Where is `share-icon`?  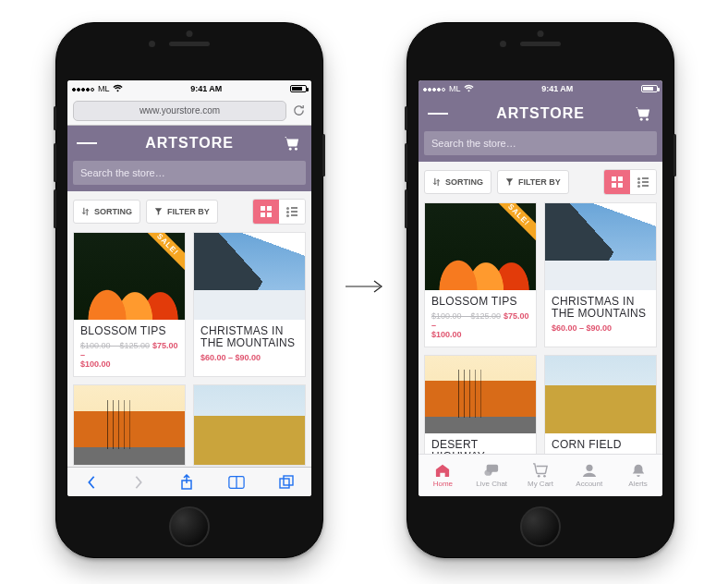 share-icon is located at coordinates (187, 482).